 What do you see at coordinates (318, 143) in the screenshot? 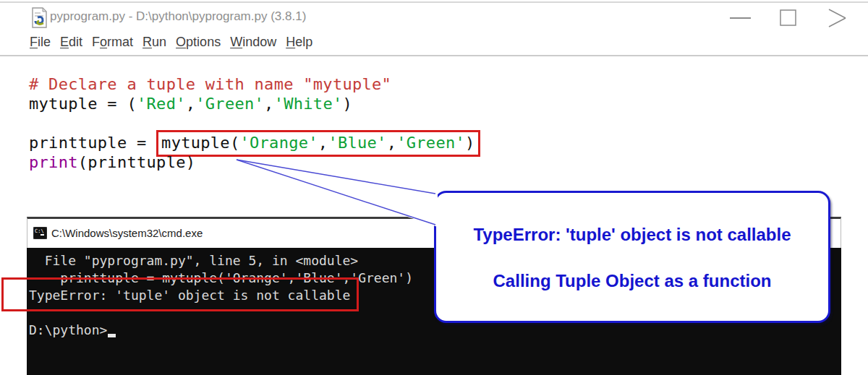
I see `code-error-highlight-box: mytuple('Orange','Blue','Green')` at bounding box center [318, 143].